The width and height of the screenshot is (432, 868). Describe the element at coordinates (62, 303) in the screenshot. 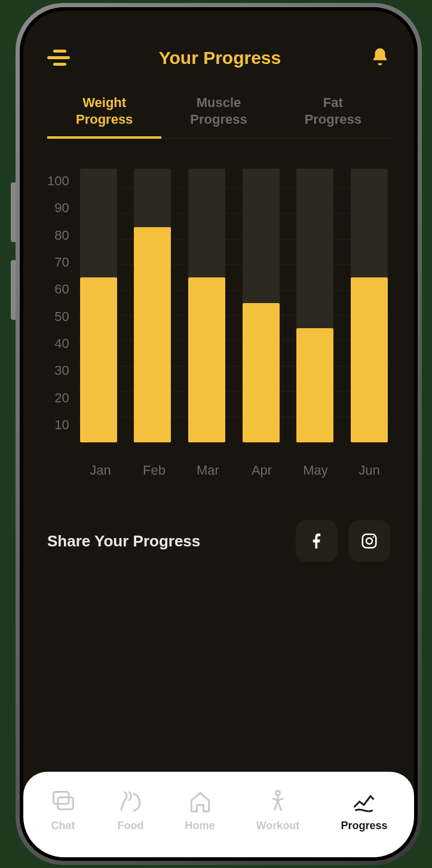

I see `chart-y-axis: 100908070605040302010` at that location.